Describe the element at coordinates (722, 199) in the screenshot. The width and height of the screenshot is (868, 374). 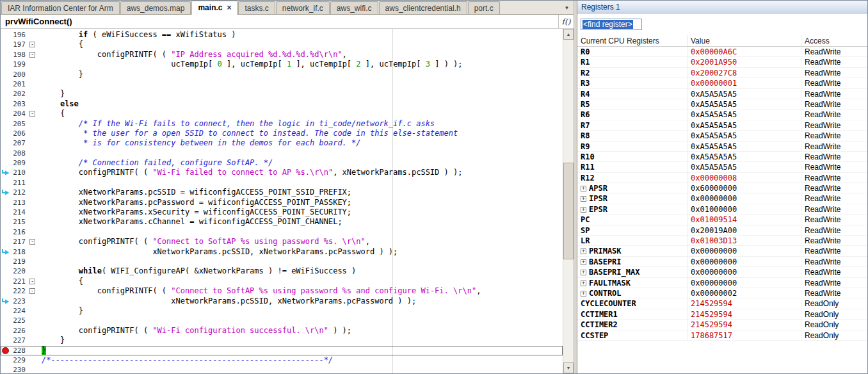
I see `register-row-IPSR: +IPSR0x00000000ReadWrite` at that location.